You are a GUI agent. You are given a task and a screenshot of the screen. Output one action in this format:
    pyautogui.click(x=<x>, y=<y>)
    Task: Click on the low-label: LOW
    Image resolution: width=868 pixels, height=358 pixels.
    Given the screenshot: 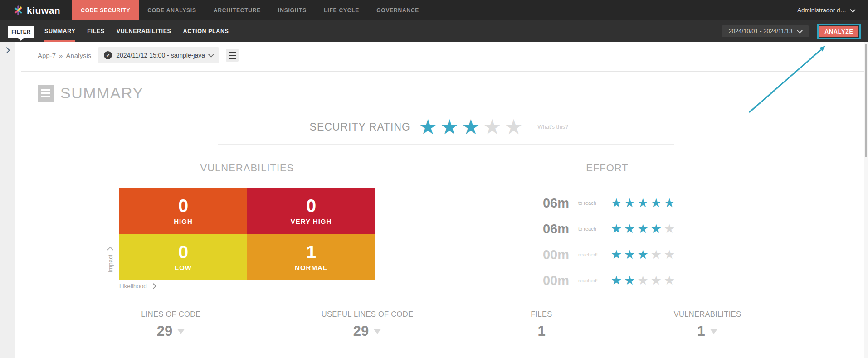 What is the action you would take?
    pyautogui.click(x=183, y=267)
    